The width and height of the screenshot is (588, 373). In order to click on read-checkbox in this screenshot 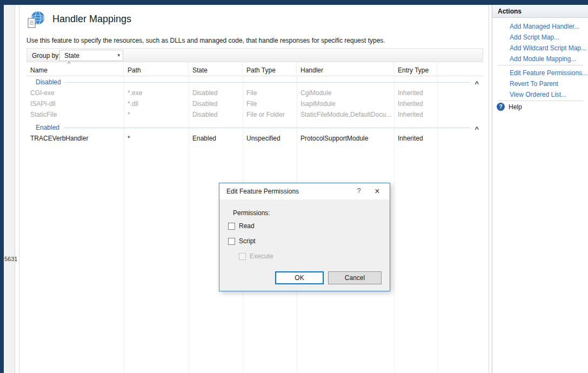, I will do `click(231, 226)`.